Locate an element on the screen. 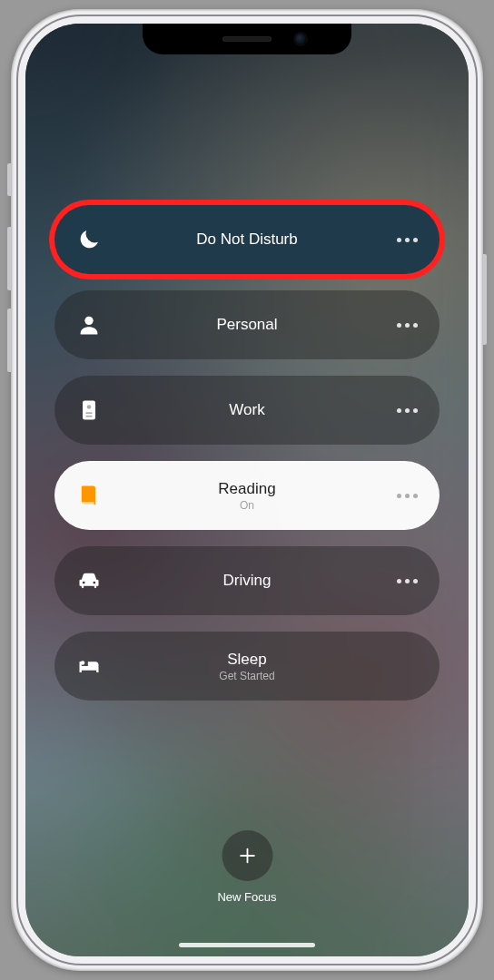  person-icon is located at coordinates (89, 325).